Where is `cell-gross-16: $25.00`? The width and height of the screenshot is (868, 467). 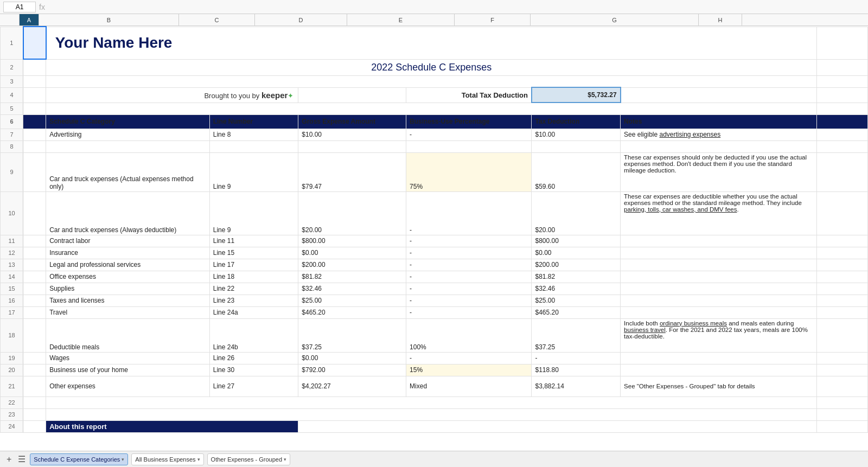 cell-gross-16: $25.00 is located at coordinates (353, 300).